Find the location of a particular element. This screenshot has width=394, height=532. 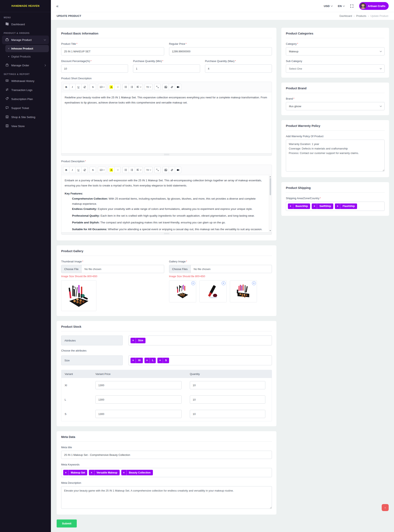

sidebar-item-manage-product: Manage Product is located at coordinates (26, 40).